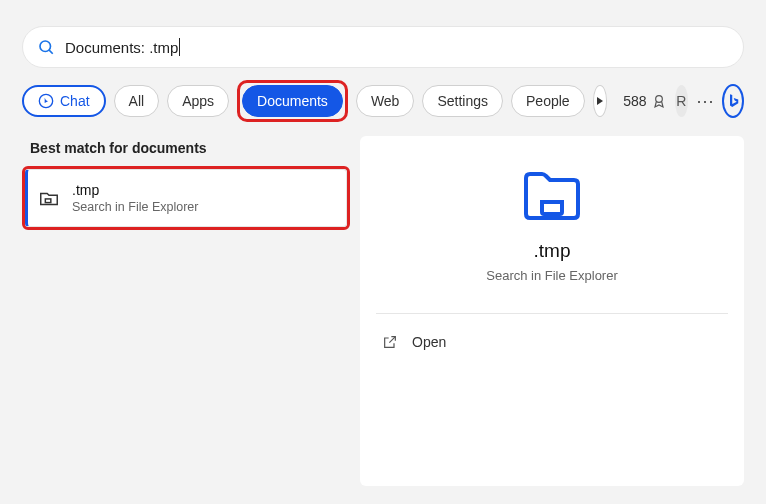 This screenshot has height=504, width=766. Describe the element at coordinates (46, 47) in the screenshot. I see `search-icon` at that location.